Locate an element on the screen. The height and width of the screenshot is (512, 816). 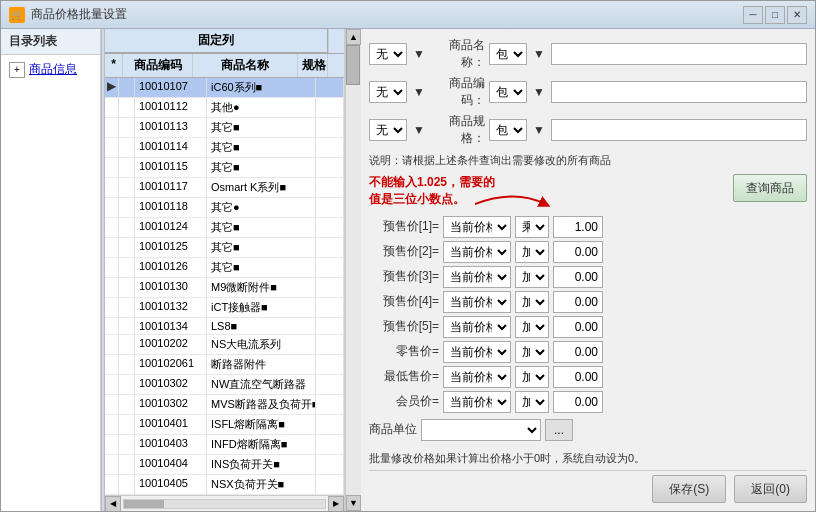
row-code: 10010114 is located at coordinates (171, 148).